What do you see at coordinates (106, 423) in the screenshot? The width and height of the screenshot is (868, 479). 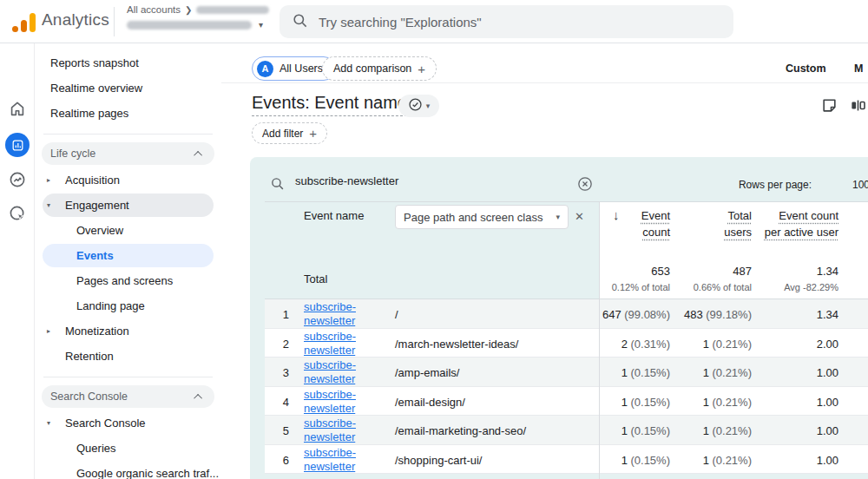 I see `sidebar-item-label: Search Console` at bounding box center [106, 423].